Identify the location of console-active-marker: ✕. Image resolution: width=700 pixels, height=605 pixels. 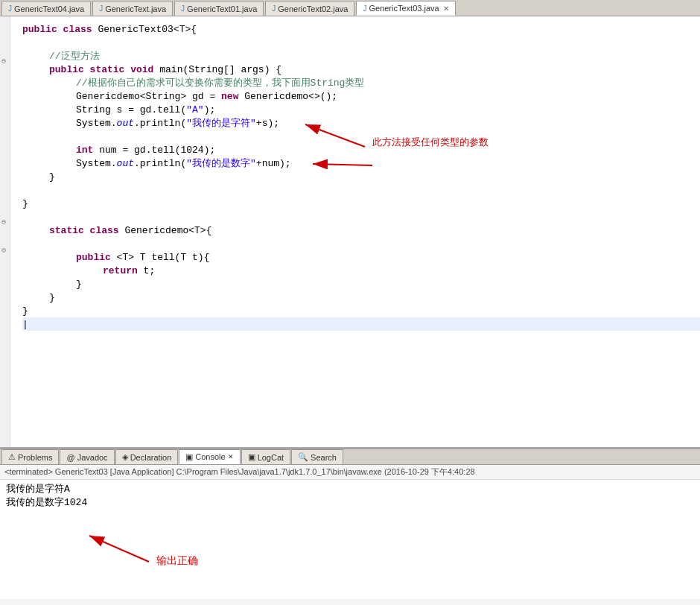
(231, 457).